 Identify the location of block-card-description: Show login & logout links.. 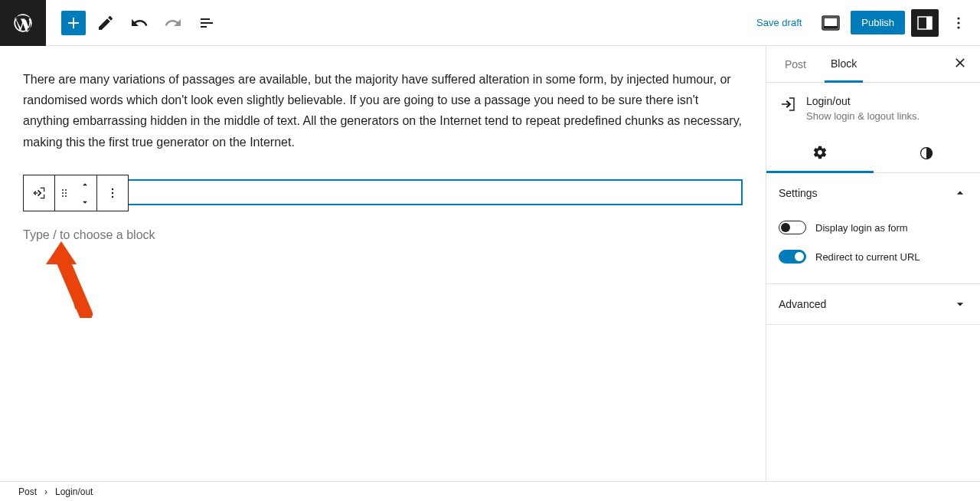
(863, 116).